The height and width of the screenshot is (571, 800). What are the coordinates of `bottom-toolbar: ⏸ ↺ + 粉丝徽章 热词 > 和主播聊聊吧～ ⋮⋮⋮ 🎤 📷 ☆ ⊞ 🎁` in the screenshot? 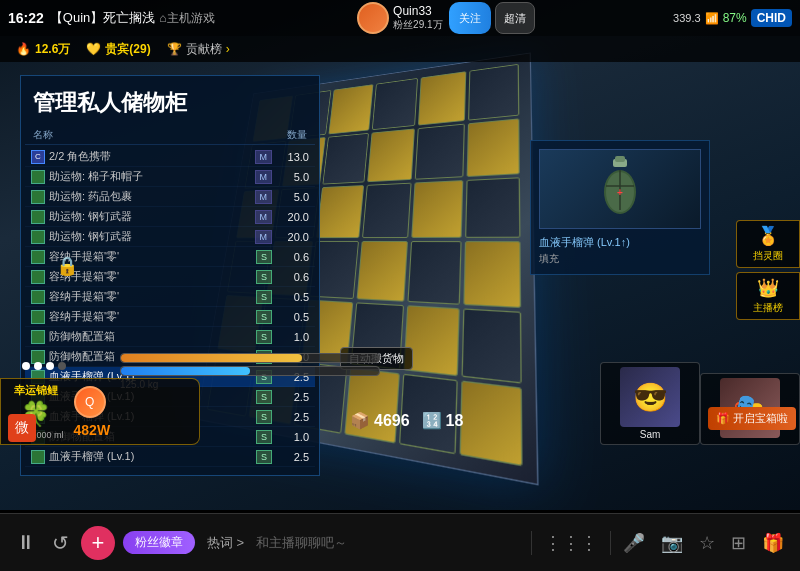 It's located at (400, 542).